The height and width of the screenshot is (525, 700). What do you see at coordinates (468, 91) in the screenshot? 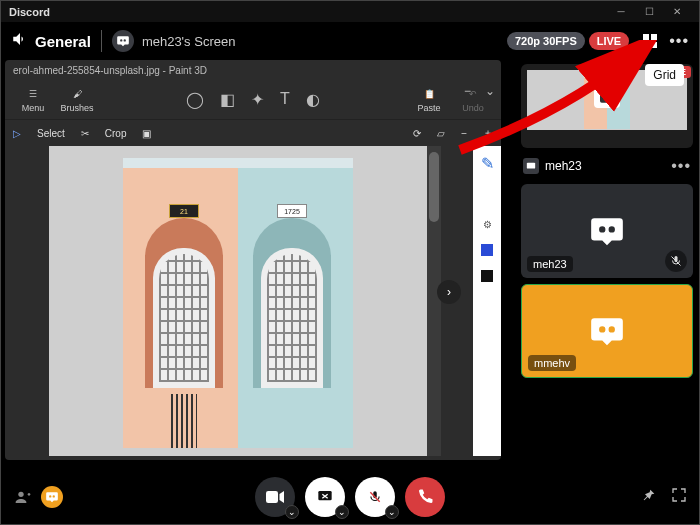
I see `p3d-minimize-icon: −` at bounding box center [468, 91].